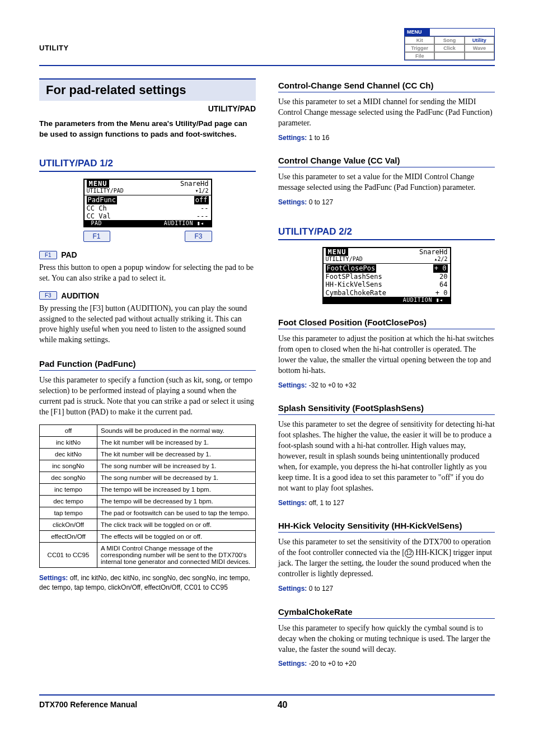  What do you see at coordinates (386, 323) in the screenshot?
I see `foot-head: Foot Closed Position (FootClosePos)` at bounding box center [386, 323].